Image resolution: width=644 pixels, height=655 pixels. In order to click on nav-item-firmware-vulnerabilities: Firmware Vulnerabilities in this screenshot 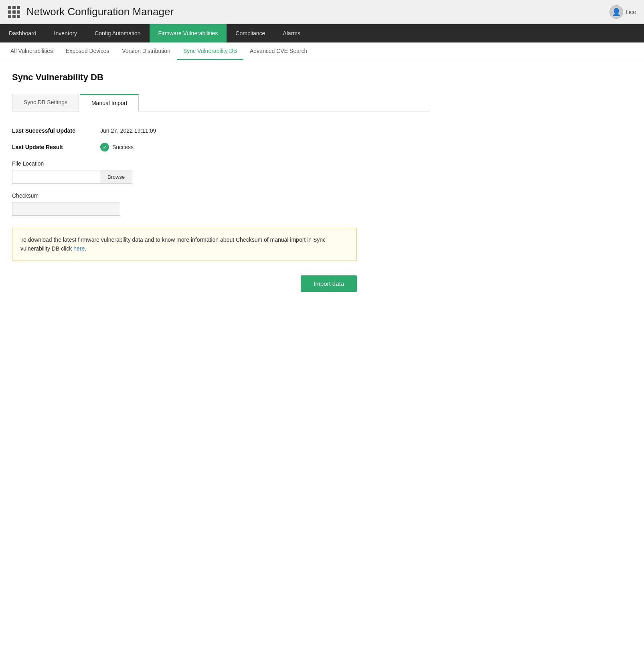, I will do `click(188, 33)`.